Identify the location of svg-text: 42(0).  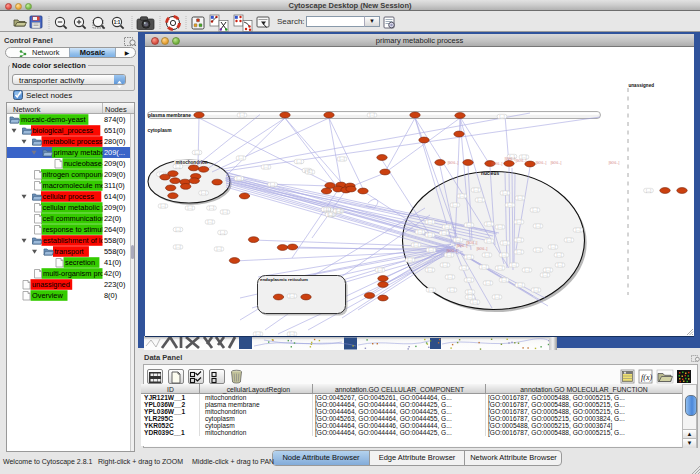
(112, 274).